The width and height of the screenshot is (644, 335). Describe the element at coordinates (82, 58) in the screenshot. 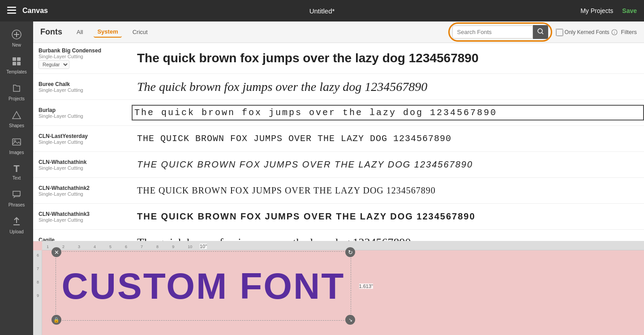

I see `font-meta: Burbank Big Condensed Single-Layer Cutti…` at that location.